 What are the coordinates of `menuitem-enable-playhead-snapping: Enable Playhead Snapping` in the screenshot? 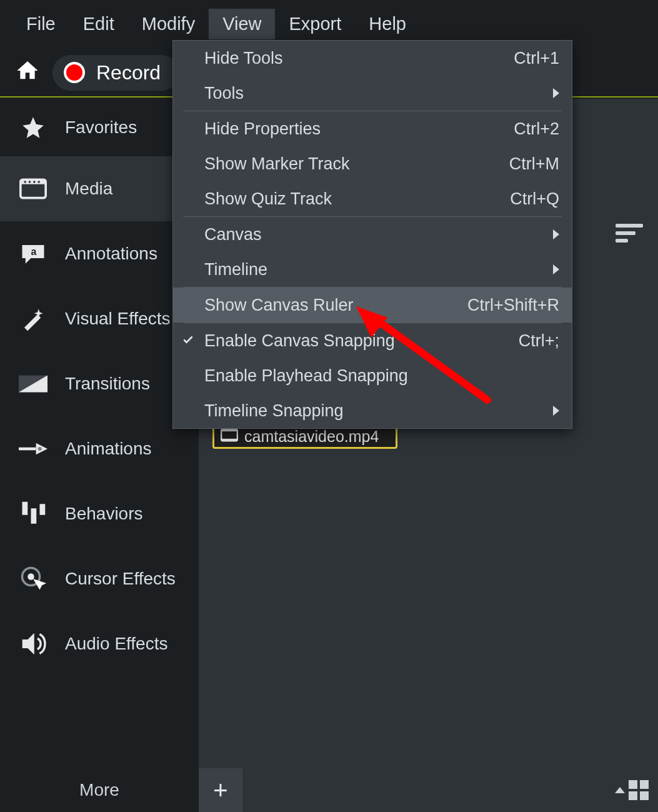 It's located at (372, 376).